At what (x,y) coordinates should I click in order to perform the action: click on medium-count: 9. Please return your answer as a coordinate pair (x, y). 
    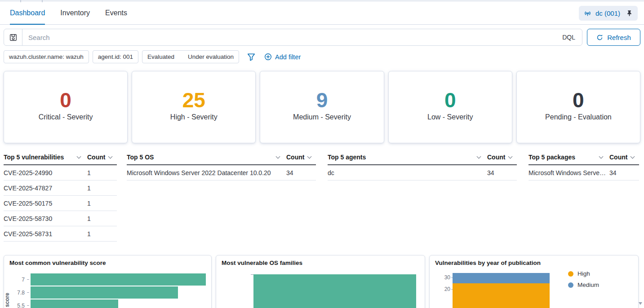
    Looking at the image, I should click on (322, 100).